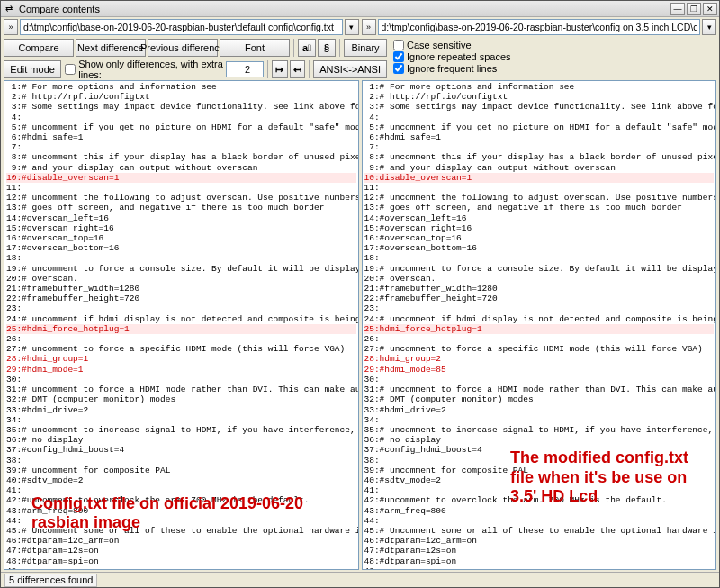  What do you see at coordinates (556, 45) in the screenshot?
I see `case-sensitive-check: Case sensitive` at bounding box center [556, 45].